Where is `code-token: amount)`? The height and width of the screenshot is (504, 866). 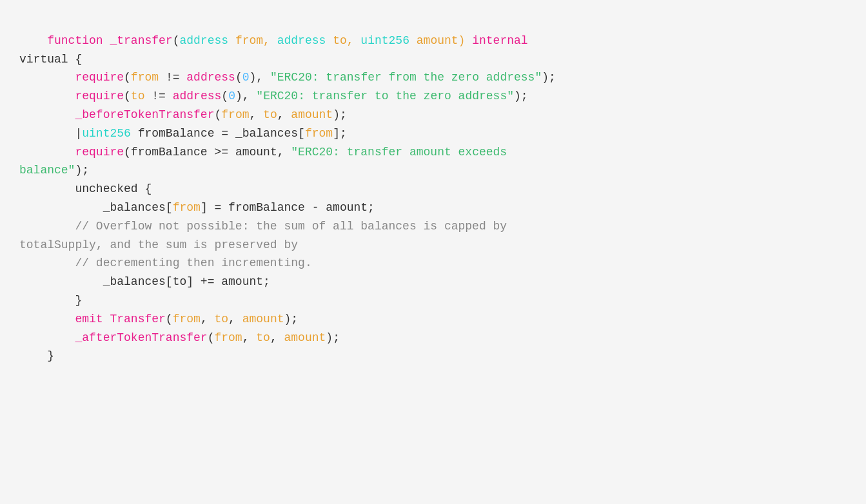
code-token: amount) is located at coordinates (441, 41).